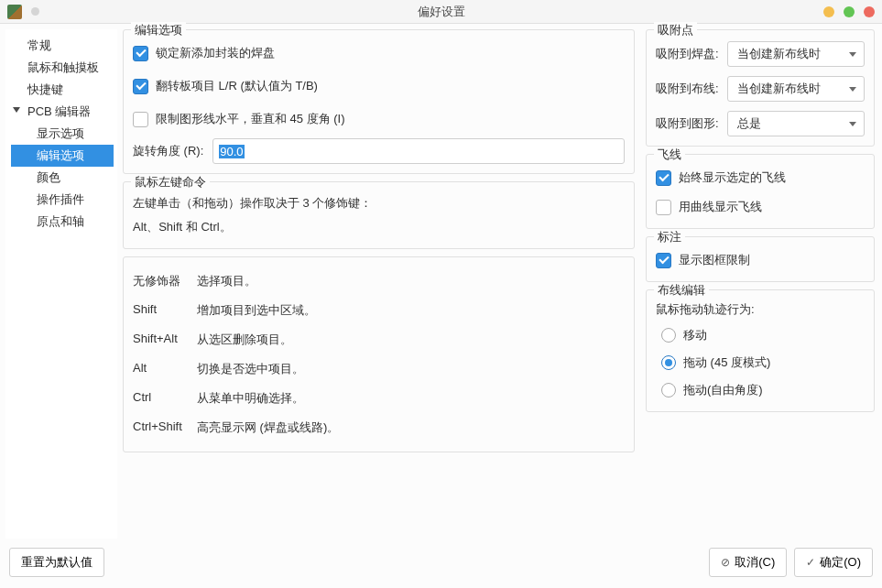 Image resolution: width=882 pixels, height=588 pixels. I want to click on group-title: 标注, so click(670, 237).